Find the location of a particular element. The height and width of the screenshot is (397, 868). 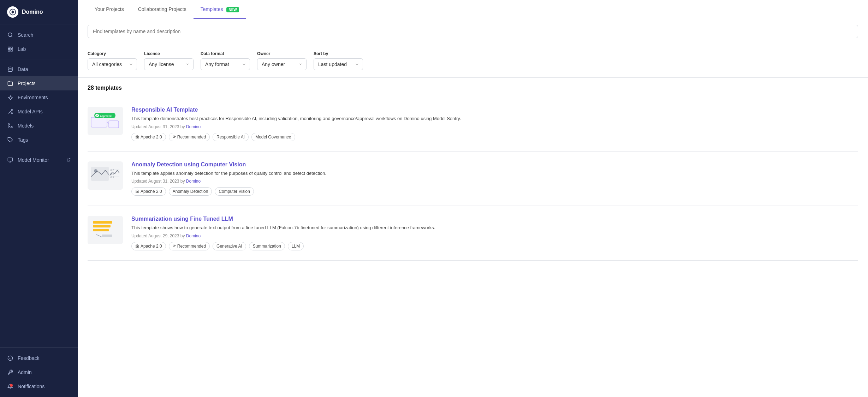

search-bar-container is located at coordinates (473, 32).